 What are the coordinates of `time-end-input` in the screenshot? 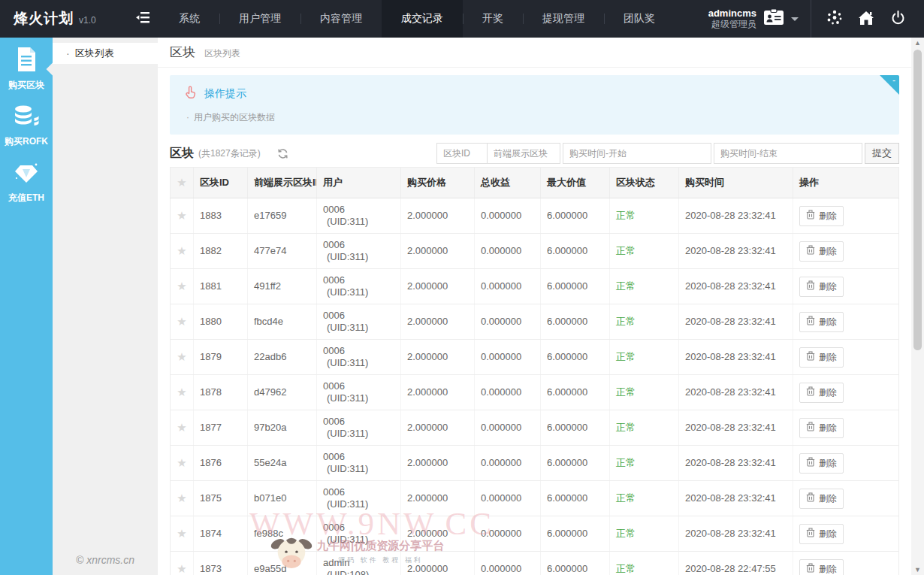 It's located at (788, 153).